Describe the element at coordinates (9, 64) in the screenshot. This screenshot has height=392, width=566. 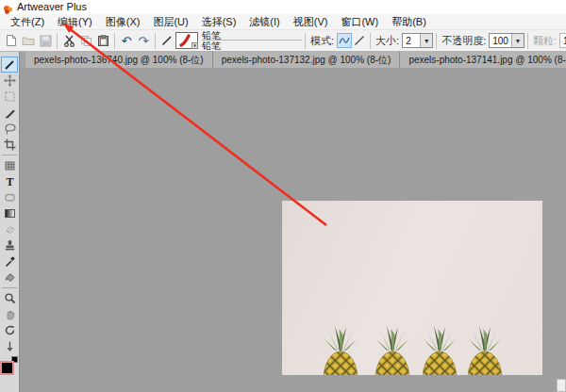
I see `brush-icon` at that location.